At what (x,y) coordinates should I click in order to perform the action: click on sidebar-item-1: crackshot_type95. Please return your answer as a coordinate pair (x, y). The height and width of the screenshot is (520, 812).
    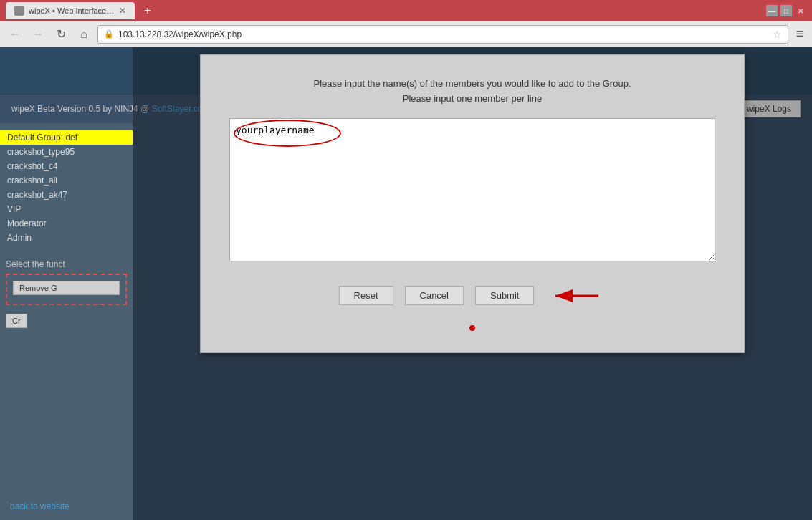
    Looking at the image, I should click on (66, 152).